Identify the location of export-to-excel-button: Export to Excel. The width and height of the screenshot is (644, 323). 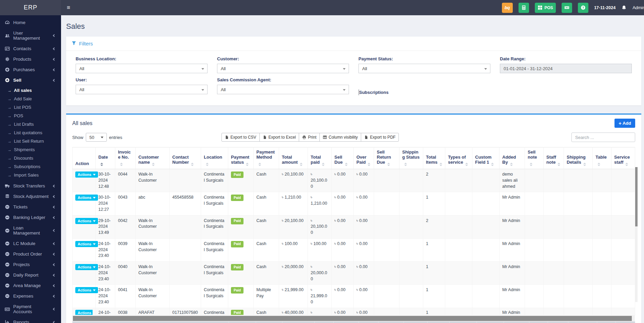
(279, 137).